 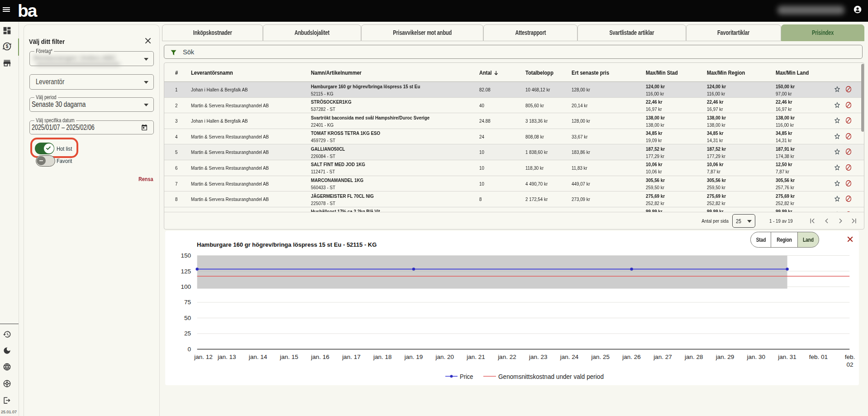 I want to click on svg-text: jan. 20, so click(x=445, y=357).